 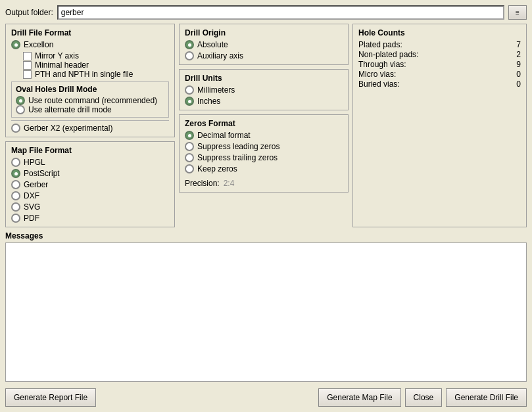 I want to click on minimal-header-checkbox, so click(x=28, y=66).